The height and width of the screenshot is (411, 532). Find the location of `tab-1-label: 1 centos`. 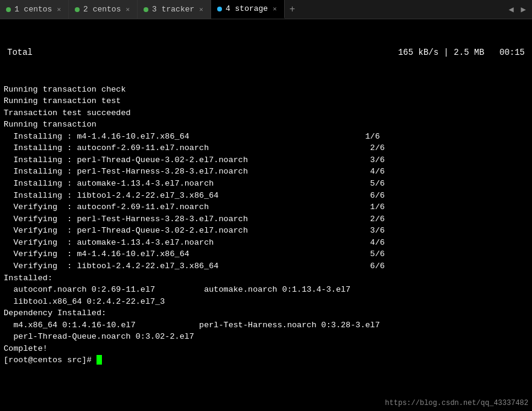

tab-1-label: 1 centos is located at coordinates (33, 10).